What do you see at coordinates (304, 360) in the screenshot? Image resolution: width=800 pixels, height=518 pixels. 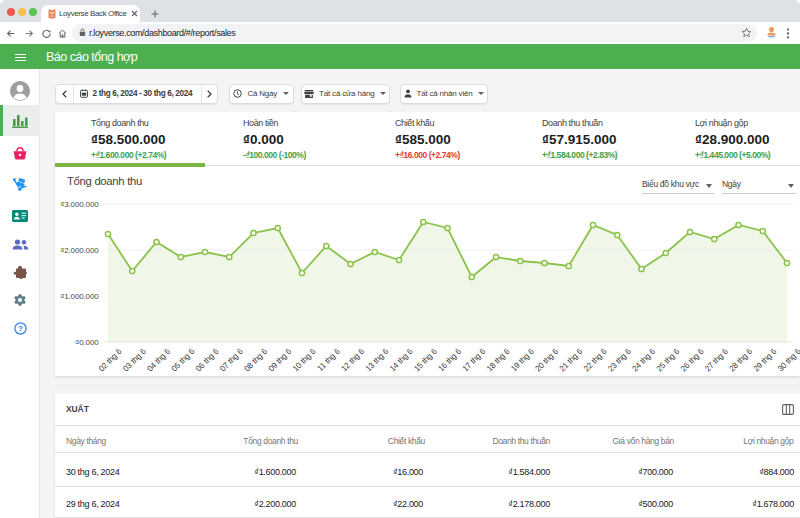 I see `svg-text: 10 thg 6` at bounding box center [304, 360].